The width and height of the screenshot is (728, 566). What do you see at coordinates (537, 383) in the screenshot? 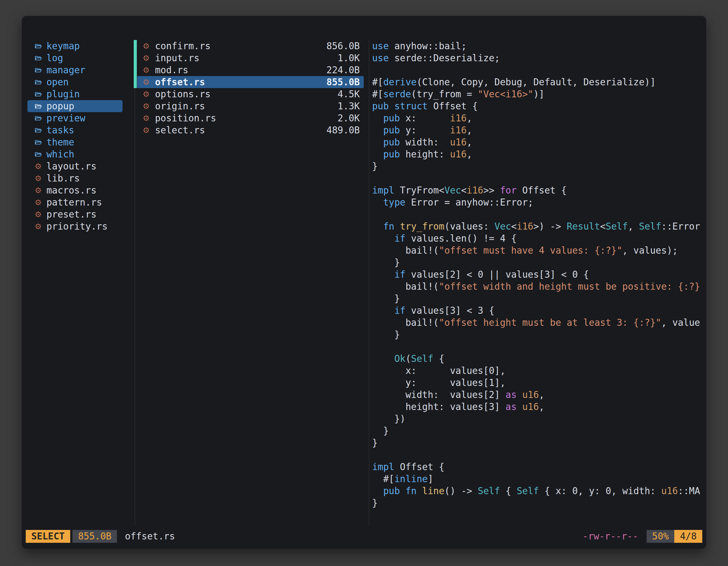
I see `code-line: y: values[1],` at bounding box center [537, 383].